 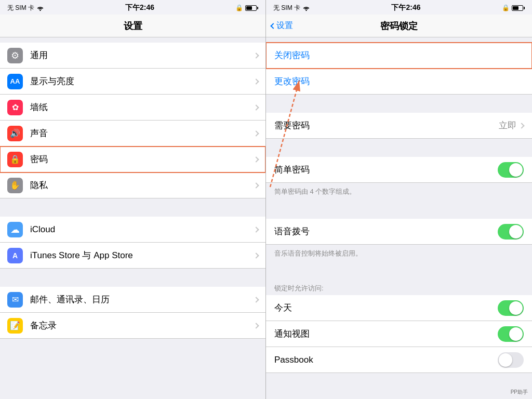 I want to click on general-label: 通用, so click(x=142, y=55).